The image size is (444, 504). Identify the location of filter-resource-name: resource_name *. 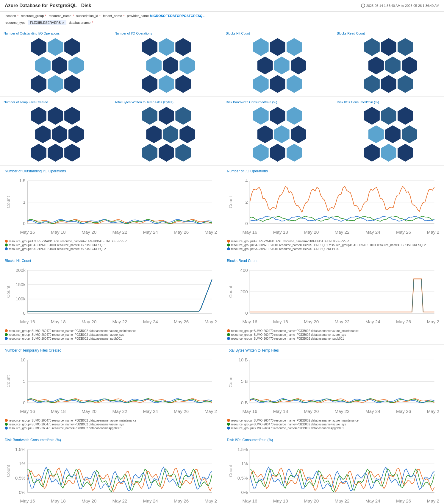
(61, 16).